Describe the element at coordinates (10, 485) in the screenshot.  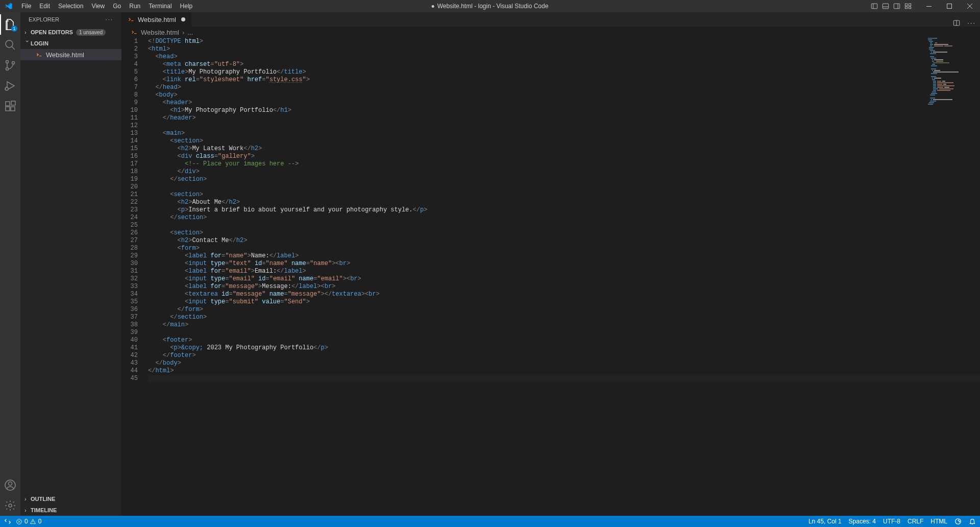
I see `activity-account-icon` at that location.